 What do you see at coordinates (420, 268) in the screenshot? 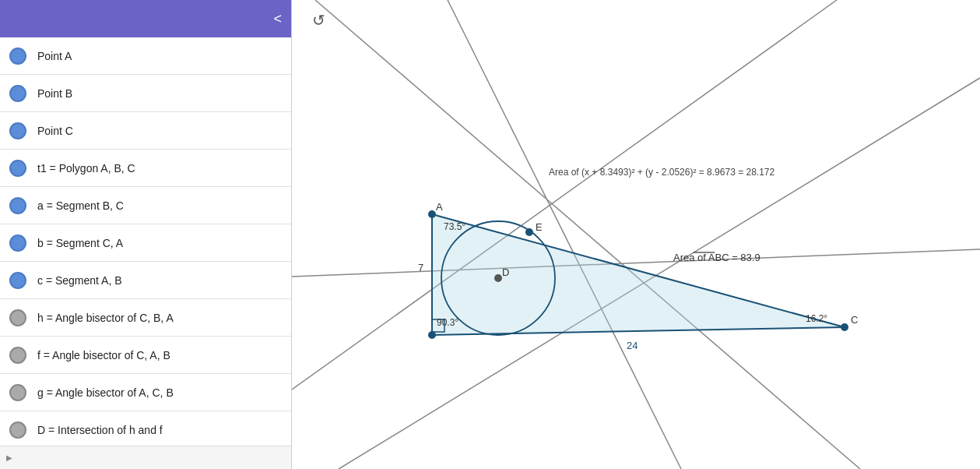
I see `point-b-label: 7` at bounding box center [420, 268].